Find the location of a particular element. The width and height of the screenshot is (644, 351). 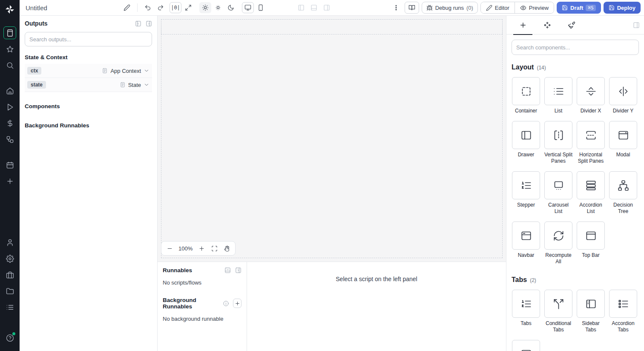

component-card-drawer: Drawer is located at coordinates (526, 140).